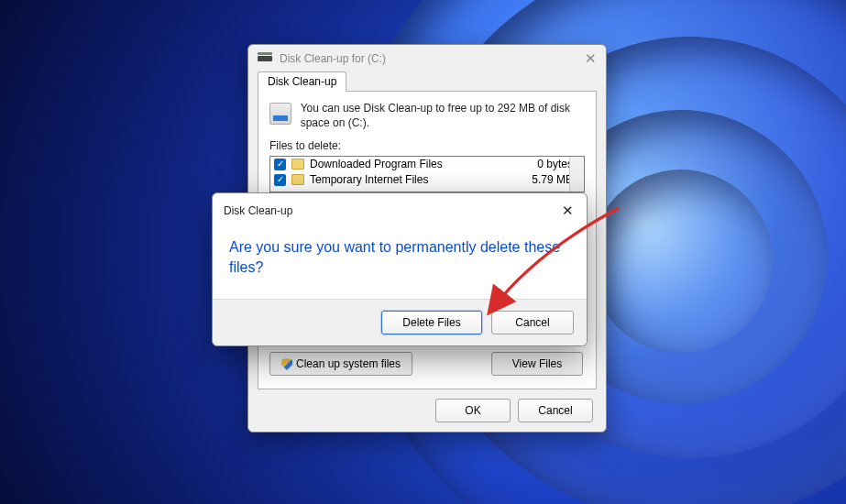  What do you see at coordinates (280, 114) in the screenshot?
I see `drive-icon` at bounding box center [280, 114].